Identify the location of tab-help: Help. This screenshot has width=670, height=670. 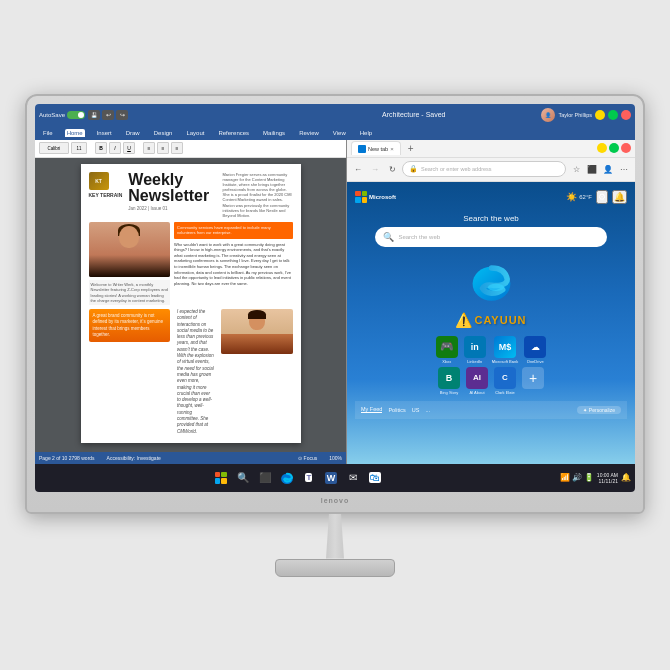
(366, 133).